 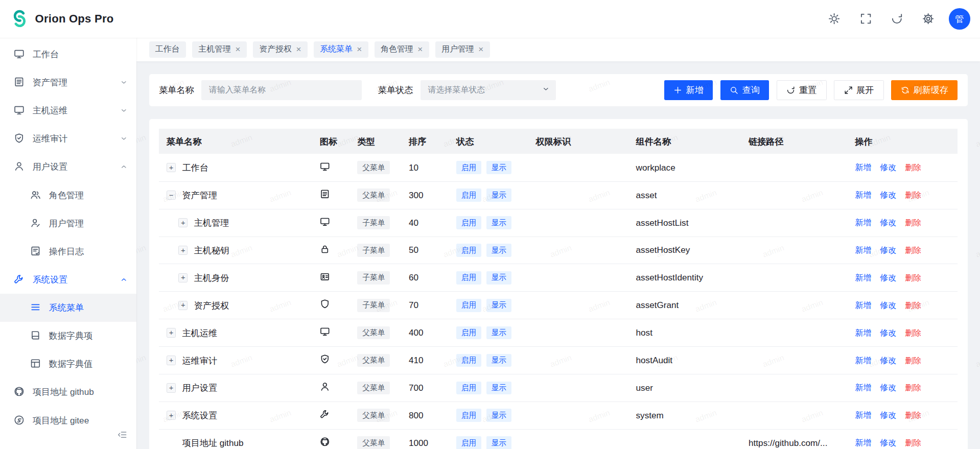 What do you see at coordinates (802, 90) in the screenshot?
I see `reset-button: 重置` at bounding box center [802, 90].